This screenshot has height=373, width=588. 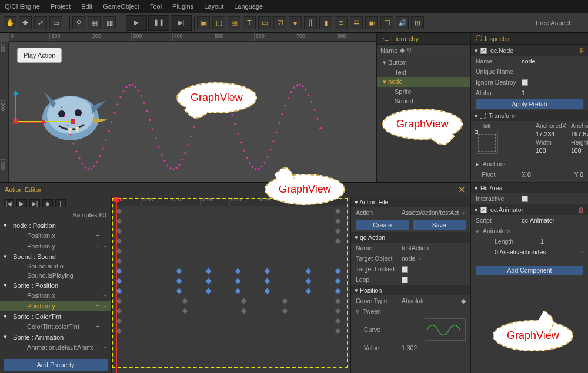 What do you see at coordinates (156, 6) in the screenshot?
I see `menu-item: Tool` at bounding box center [156, 6].